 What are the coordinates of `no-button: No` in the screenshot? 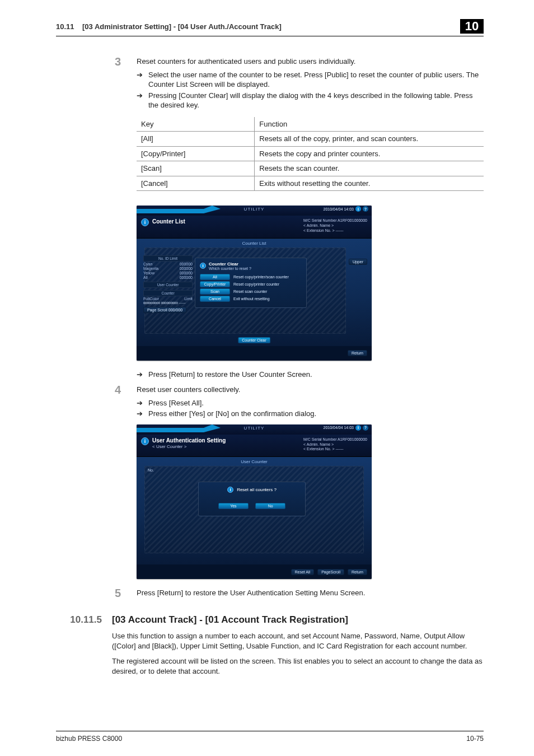 It's located at (270, 506).